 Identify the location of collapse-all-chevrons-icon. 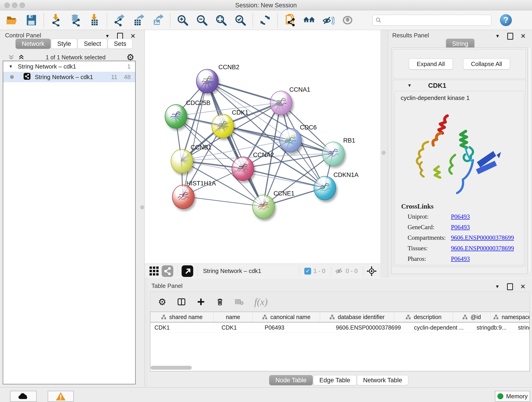
(21, 57).